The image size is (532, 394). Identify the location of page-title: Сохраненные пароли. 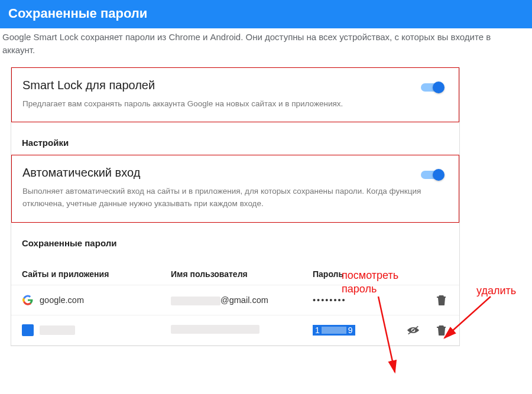
(78, 13).